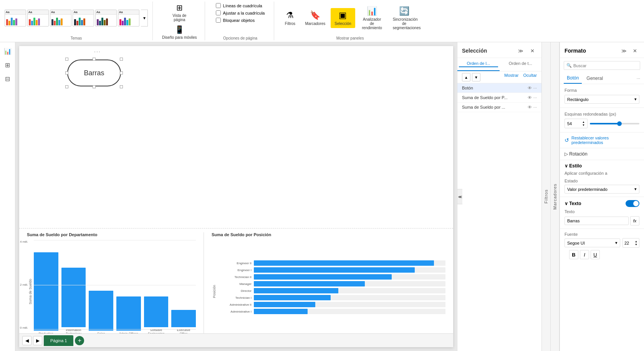  I want to click on format-expand-btn: ≫, so click(624, 51).